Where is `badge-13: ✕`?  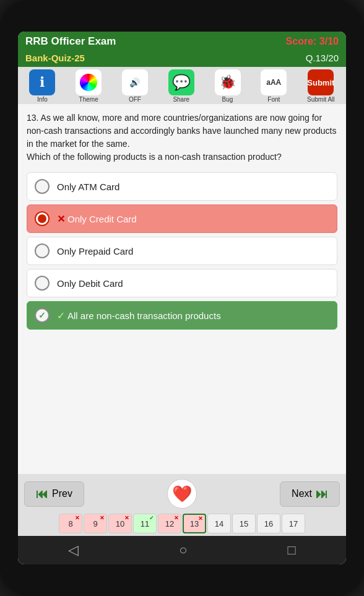
badge-13: ✕ is located at coordinates (201, 519).